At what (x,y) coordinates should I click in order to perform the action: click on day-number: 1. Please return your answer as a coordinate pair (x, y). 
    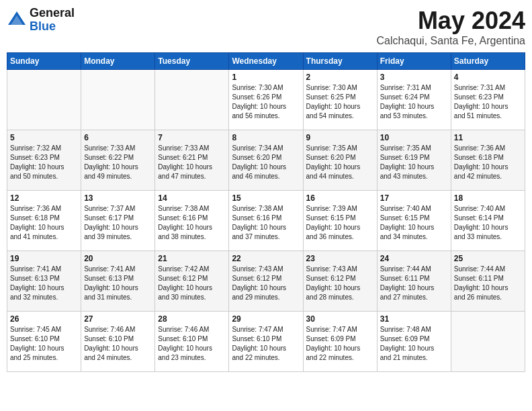
    Looking at the image, I should click on (266, 77).